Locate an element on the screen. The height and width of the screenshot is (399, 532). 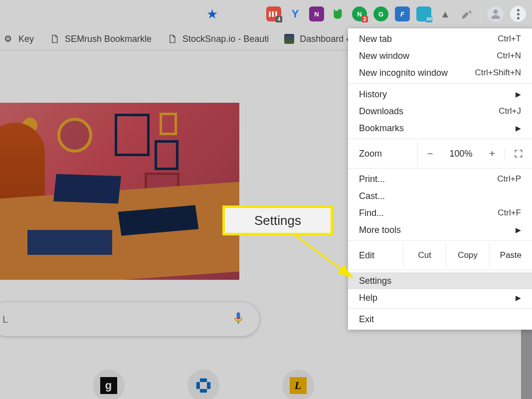
menu-bookmarks: Bookmarks▶ is located at coordinates (440, 128).